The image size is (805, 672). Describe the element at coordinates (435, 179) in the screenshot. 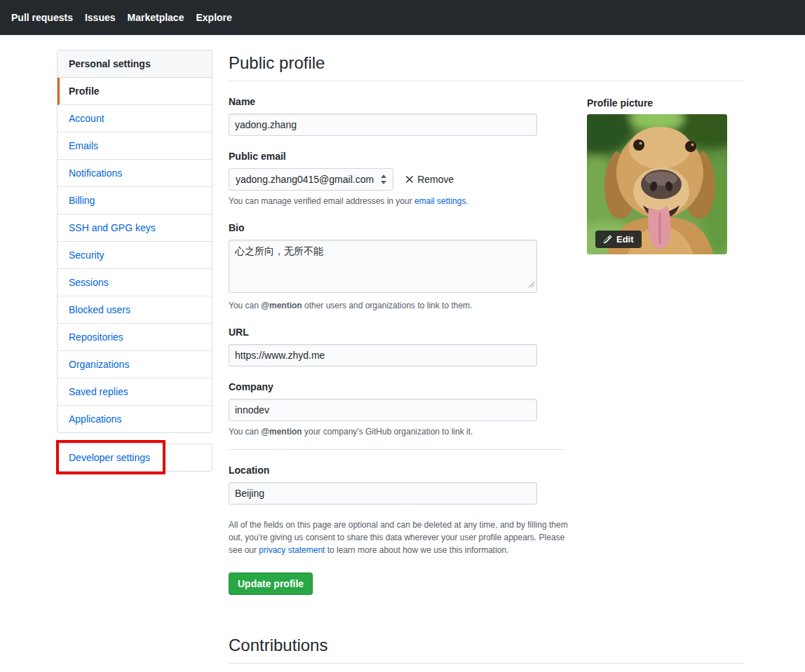

I see `remove-label: Remove` at that location.